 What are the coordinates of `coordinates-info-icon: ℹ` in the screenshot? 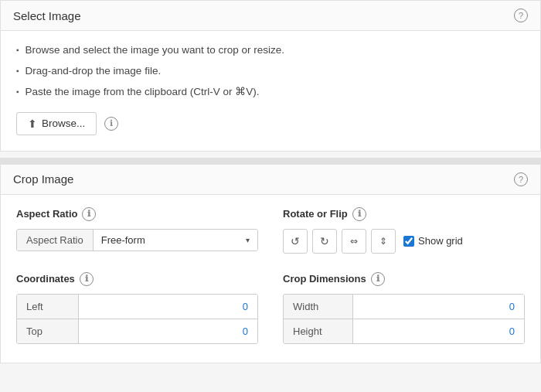 It's located at (87, 279).